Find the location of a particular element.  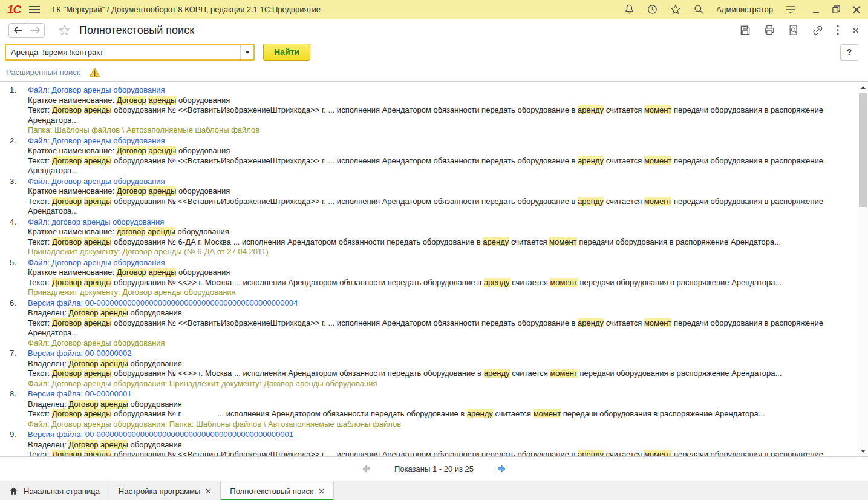

tab-fulltext-search: Полнотекстовый поиск is located at coordinates (277, 490).